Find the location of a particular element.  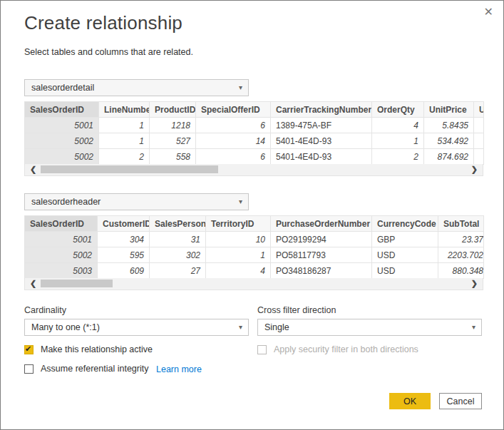

table-cell: 5003 is located at coordinates (61, 271).